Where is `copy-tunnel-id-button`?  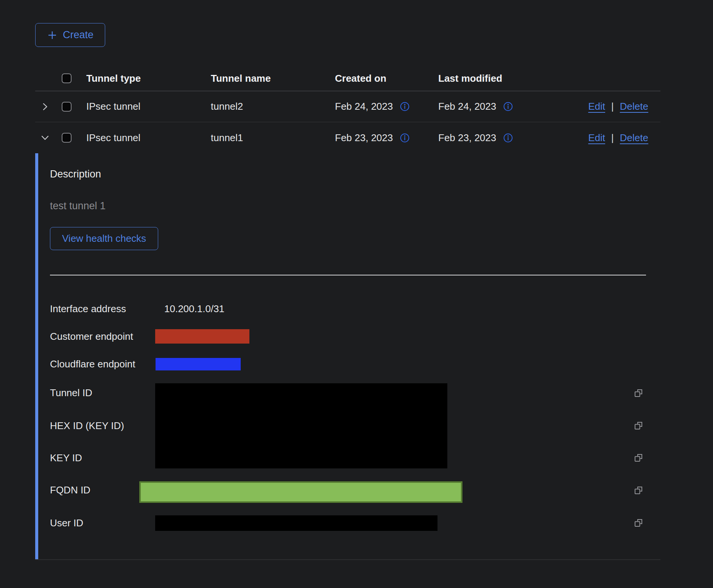 copy-tunnel-id-button is located at coordinates (638, 393).